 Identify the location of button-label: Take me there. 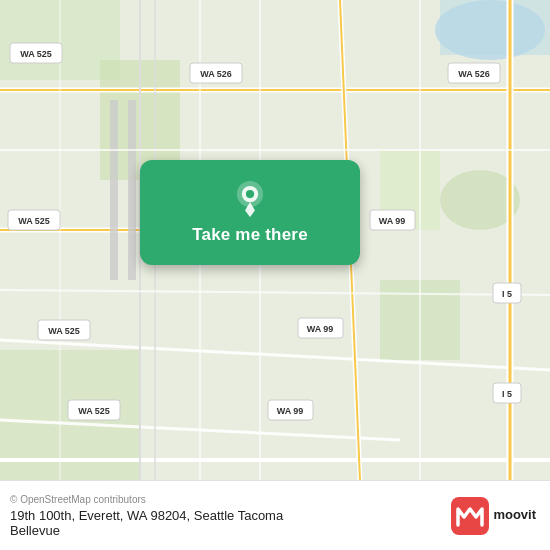
(250, 235).